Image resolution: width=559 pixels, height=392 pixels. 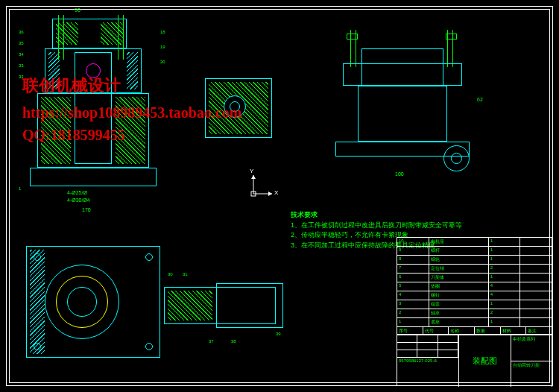 I want to click on ref-31: 31, so click(x=185, y=274).